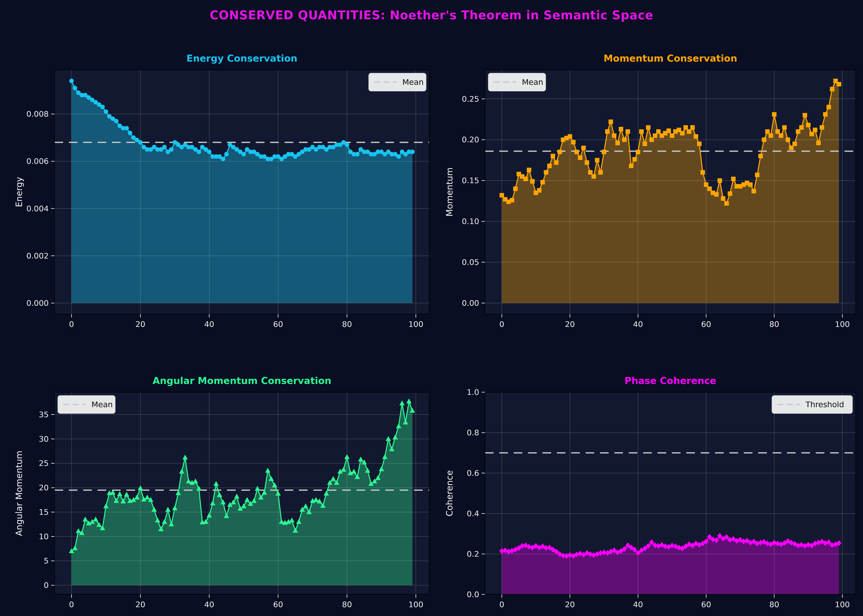 The image size is (863, 616). What do you see at coordinates (670, 381) in the screenshot?
I see `chart-title: Phase Coherence` at bounding box center [670, 381].